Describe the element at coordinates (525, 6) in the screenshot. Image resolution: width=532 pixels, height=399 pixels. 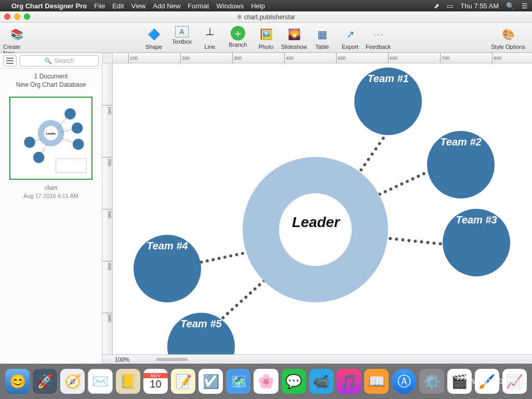
I see `menu-extras-icon: ☰` at that location.